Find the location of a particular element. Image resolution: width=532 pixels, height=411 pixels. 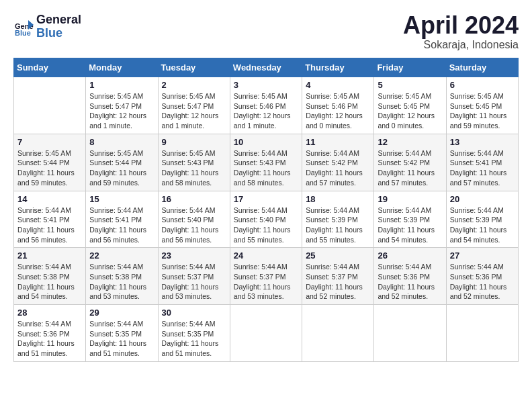

calendar-cell: 21Sunrise: 5:44 AMSunset: 5:38 PMDayligh… is located at coordinates (50, 277).